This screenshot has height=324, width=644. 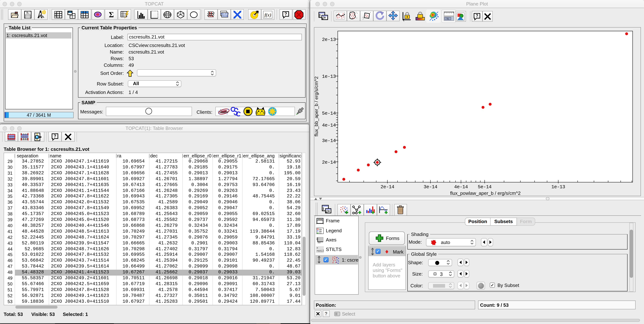 What do you see at coordinates (316, 106) in the screenshot?
I see `svg-text: flux_bb_aper_b / erg/s/cm^2` at bounding box center [316, 106].